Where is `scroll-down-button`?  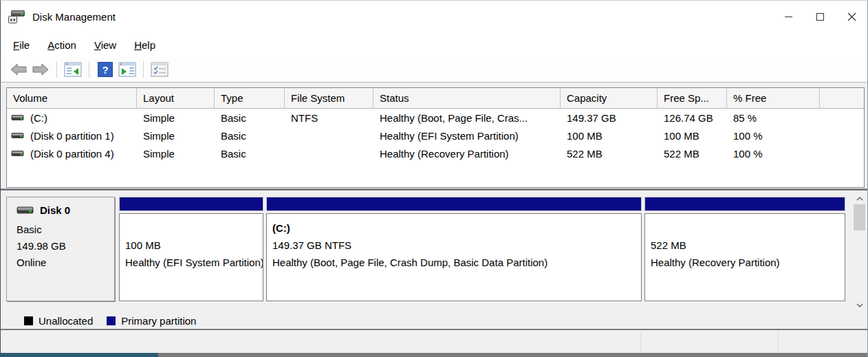 scroll-down-button is located at coordinates (860, 305).